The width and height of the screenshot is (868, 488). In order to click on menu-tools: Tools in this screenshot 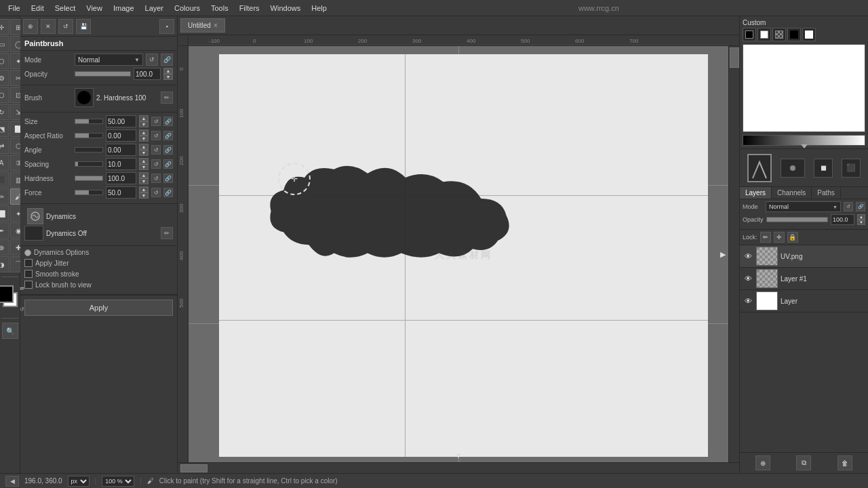, I will do `click(220, 8)`.